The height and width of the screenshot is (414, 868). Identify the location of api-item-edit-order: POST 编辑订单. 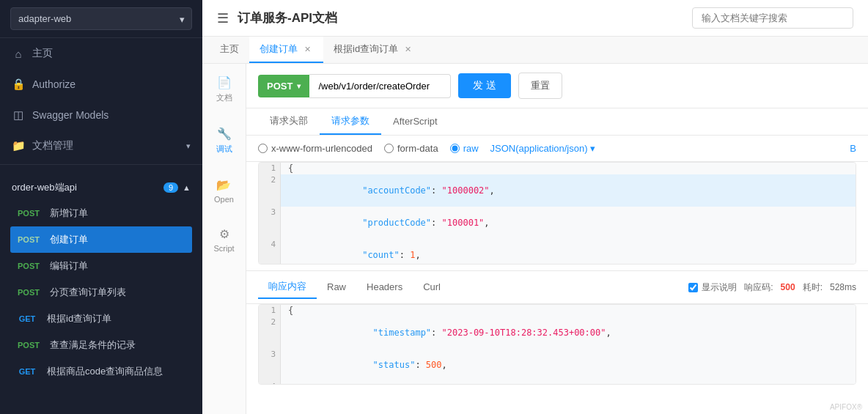
(101, 266).